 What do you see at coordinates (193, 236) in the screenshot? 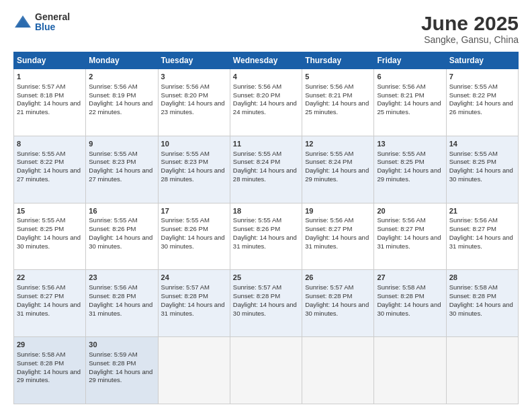
I see `calendar-day-cell: 17Sunrise: 5:55 AMSunset: 8:26 PMDayligh…` at bounding box center [193, 236].